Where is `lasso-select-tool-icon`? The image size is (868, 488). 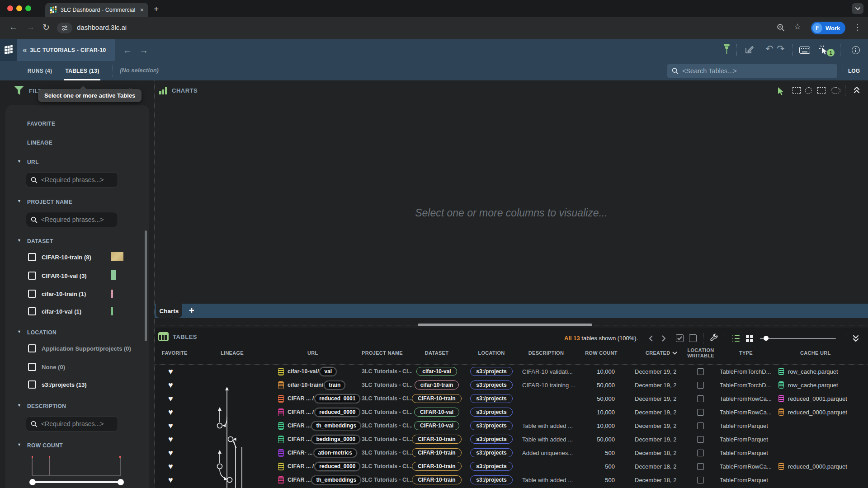 lasso-select-tool-icon is located at coordinates (808, 90).